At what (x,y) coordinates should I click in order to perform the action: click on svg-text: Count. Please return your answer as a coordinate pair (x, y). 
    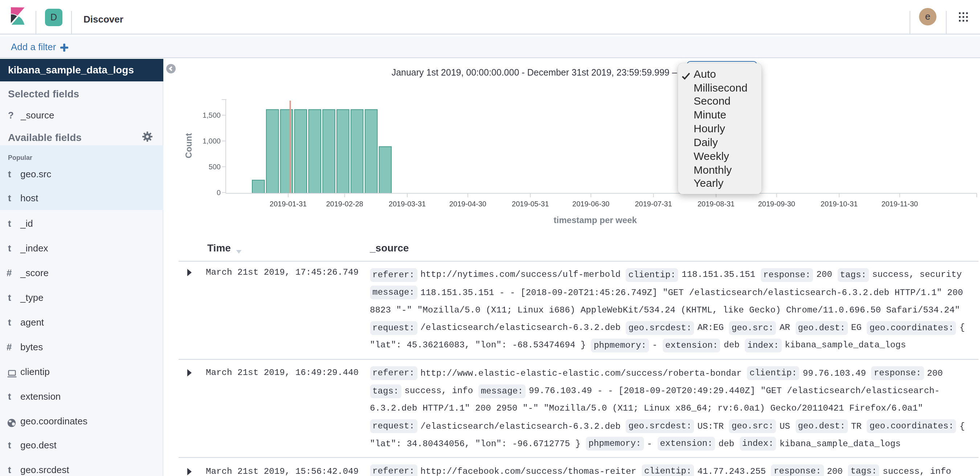
    Looking at the image, I should click on (189, 145).